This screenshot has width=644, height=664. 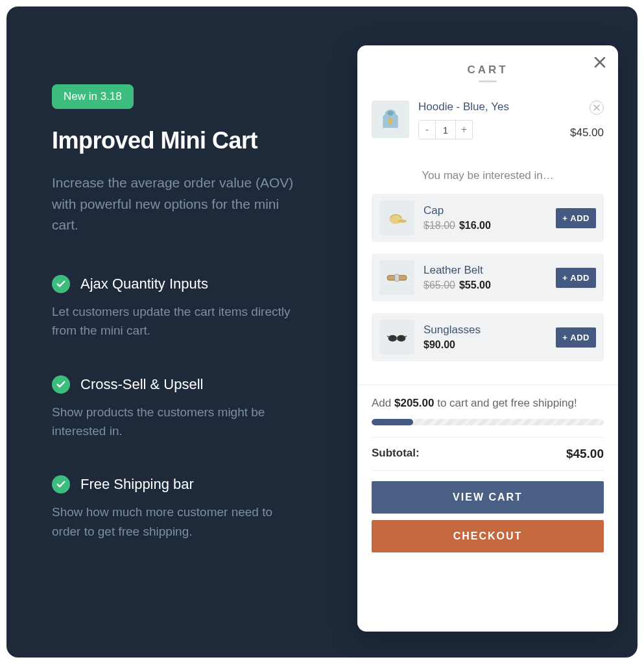 I want to click on product-thumb-belt, so click(x=397, y=278).